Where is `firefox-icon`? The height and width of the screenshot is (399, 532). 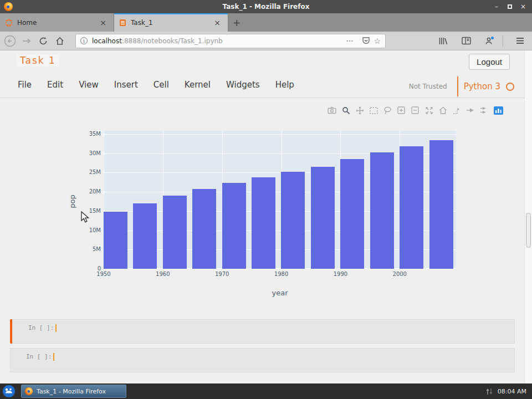 firefox-icon is located at coordinates (29, 391).